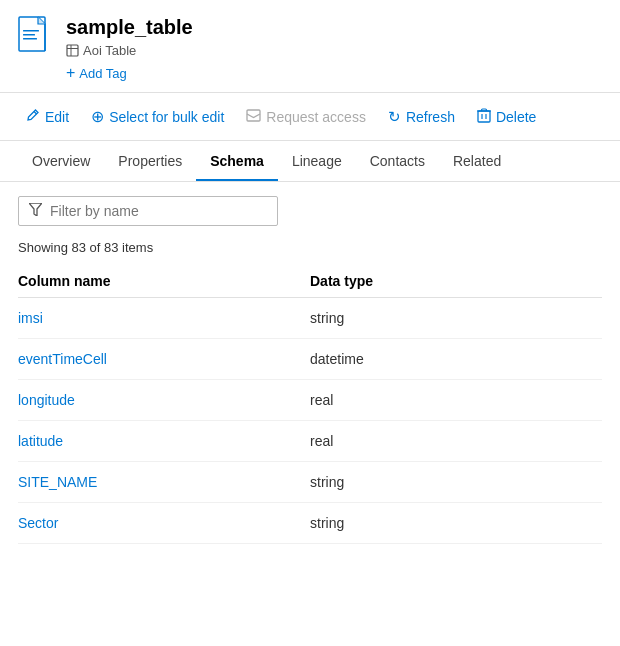  Describe the element at coordinates (164, 360) in the screenshot. I see `col-name-cell: eventTimeCell` at that location.